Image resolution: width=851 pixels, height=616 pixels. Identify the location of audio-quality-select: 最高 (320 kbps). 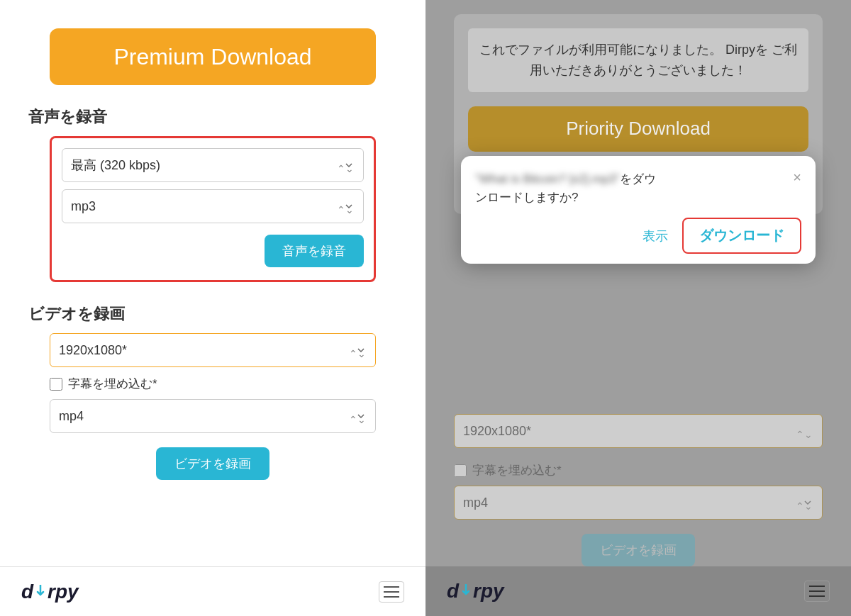
(213, 165).